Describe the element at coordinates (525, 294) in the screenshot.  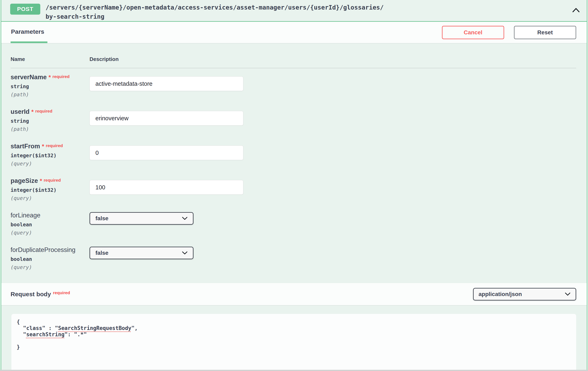
I see `content-type-select: application/json` at that location.